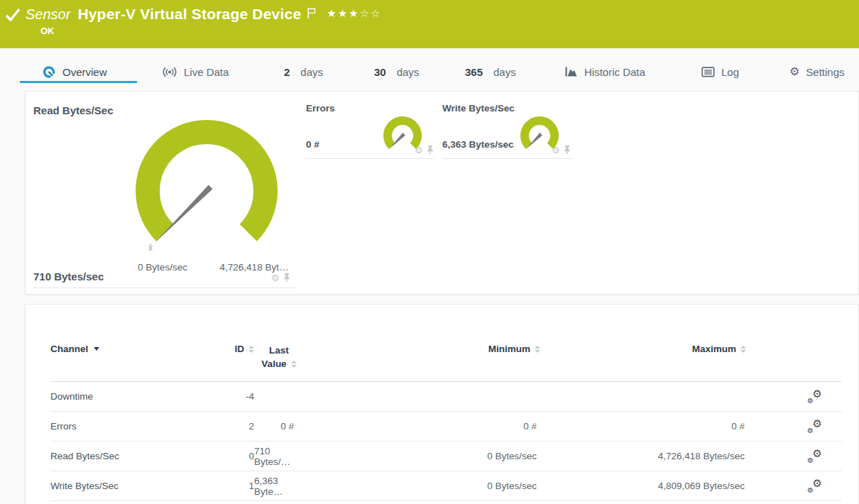 The height and width of the screenshot is (504, 859). I want to click on column-header-actions, so click(794, 344).